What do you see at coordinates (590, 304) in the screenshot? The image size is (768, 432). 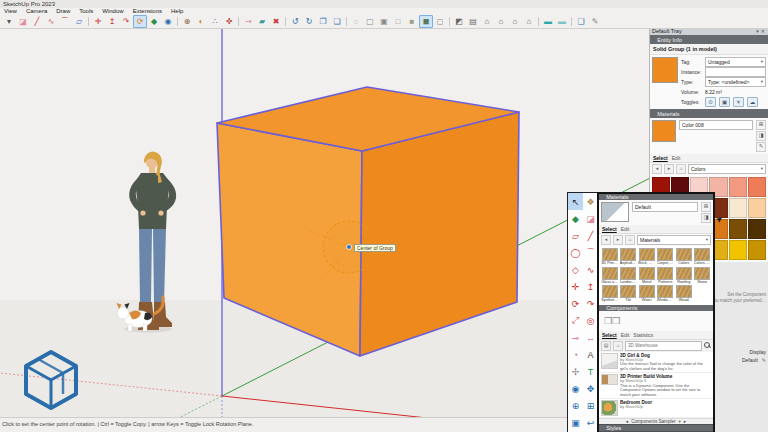 I see `follow-me-tool: ↷` at bounding box center [590, 304].